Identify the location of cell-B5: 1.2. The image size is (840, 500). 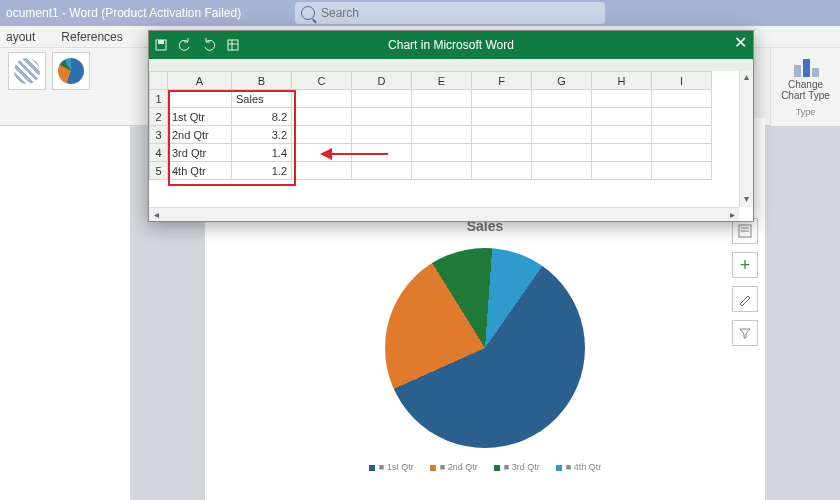
(262, 171).